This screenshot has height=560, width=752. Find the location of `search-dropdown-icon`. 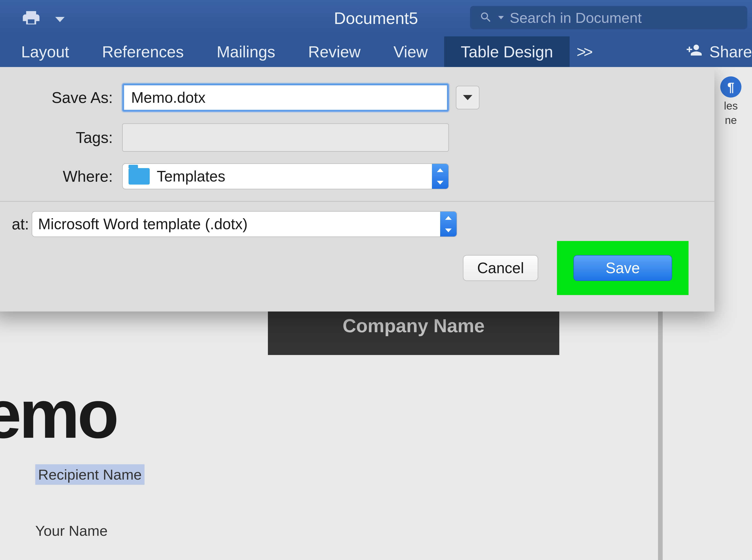

search-dropdown-icon is located at coordinates (501, 18).